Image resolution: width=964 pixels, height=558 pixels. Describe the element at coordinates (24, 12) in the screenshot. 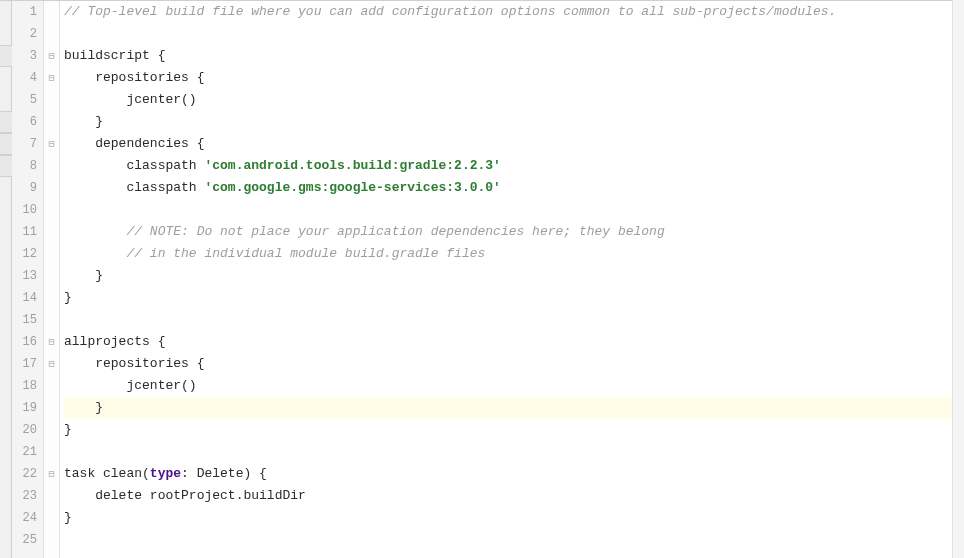

I see `line-number: 1` at that location.